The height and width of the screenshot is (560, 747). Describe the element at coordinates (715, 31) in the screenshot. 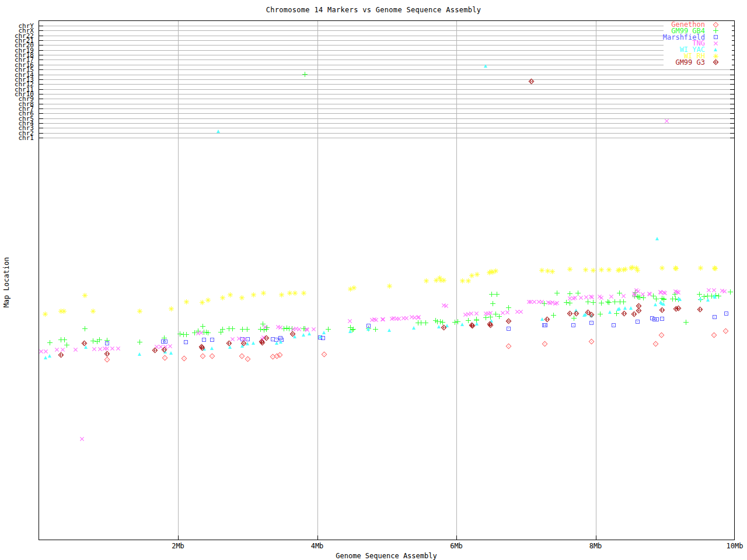

I see `legend-marker-gm99-gb4` at that location.